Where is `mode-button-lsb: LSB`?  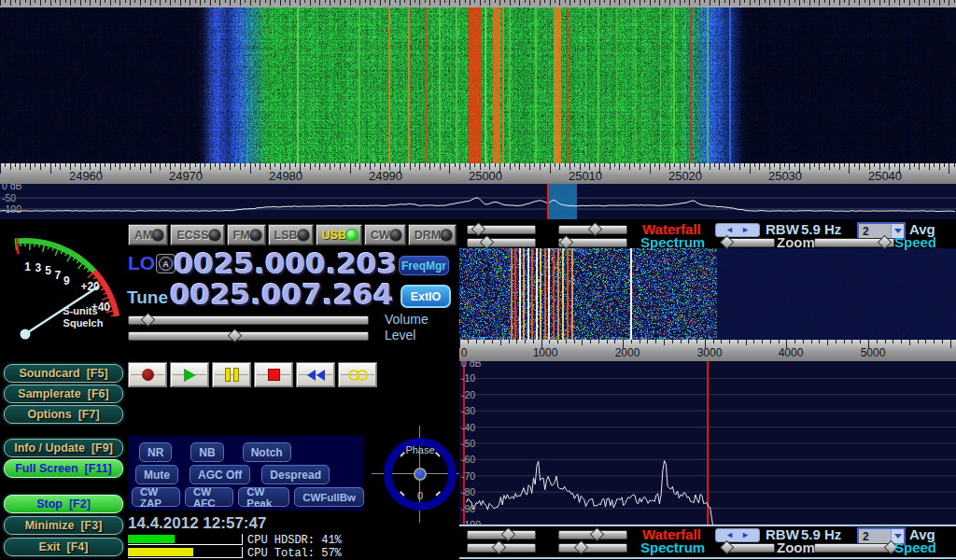 mode-button-lsb: LSB is located at coordinates (291, 235).